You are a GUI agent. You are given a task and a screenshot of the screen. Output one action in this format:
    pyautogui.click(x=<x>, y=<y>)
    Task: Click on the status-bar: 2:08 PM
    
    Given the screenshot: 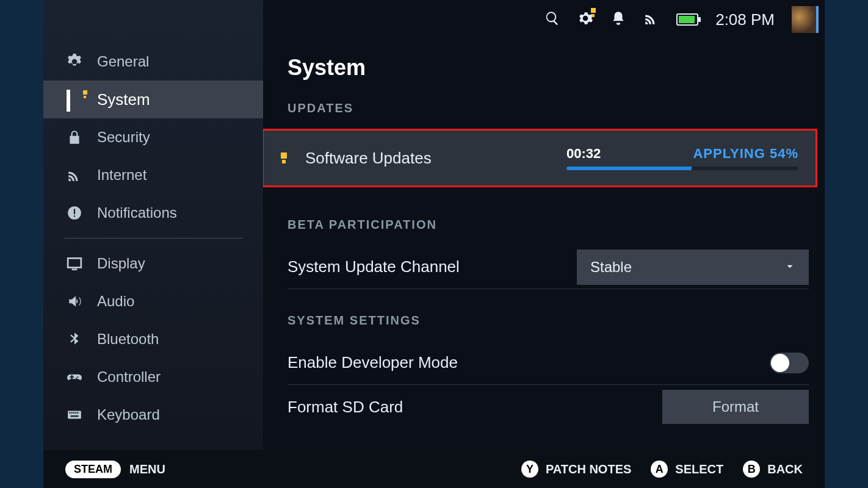 What is the action you would take?
    pyautogui.click(x=681, y=20)
    